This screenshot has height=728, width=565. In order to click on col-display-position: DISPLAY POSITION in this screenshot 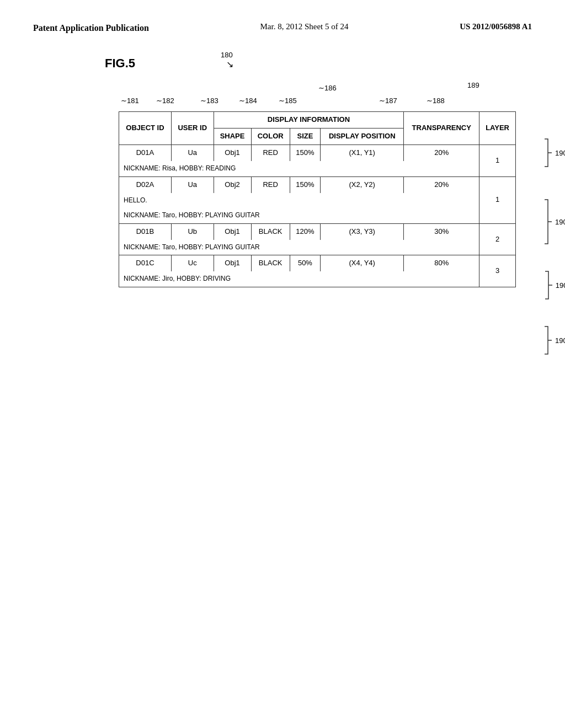, I will do `click(362, 137)`.